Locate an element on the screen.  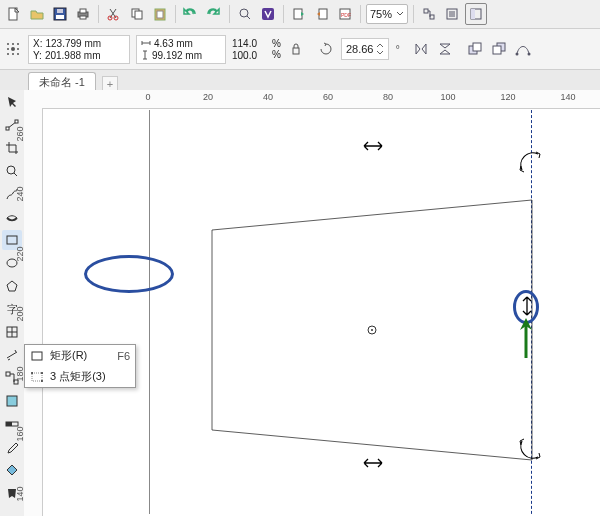
x-value: 123.799 mm is located at coordinates (73, 44).